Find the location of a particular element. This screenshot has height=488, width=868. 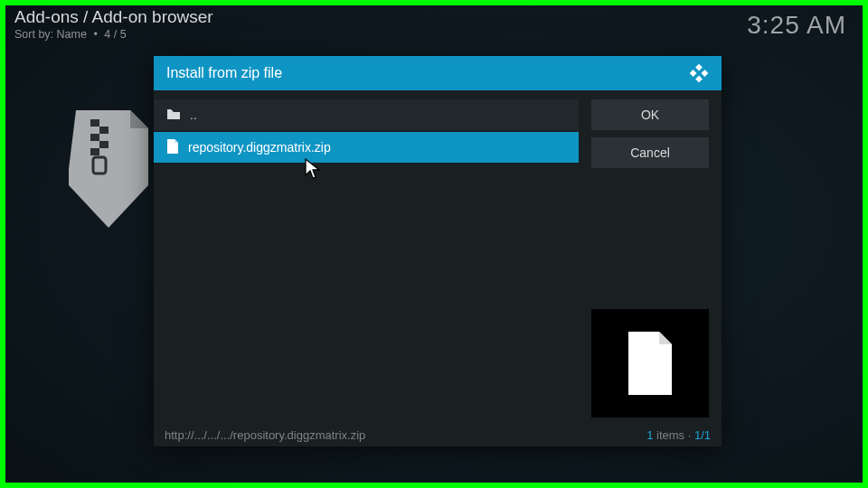

file-item-label: repository.diggzmatrix.zip is located at coordinates (259, 147).